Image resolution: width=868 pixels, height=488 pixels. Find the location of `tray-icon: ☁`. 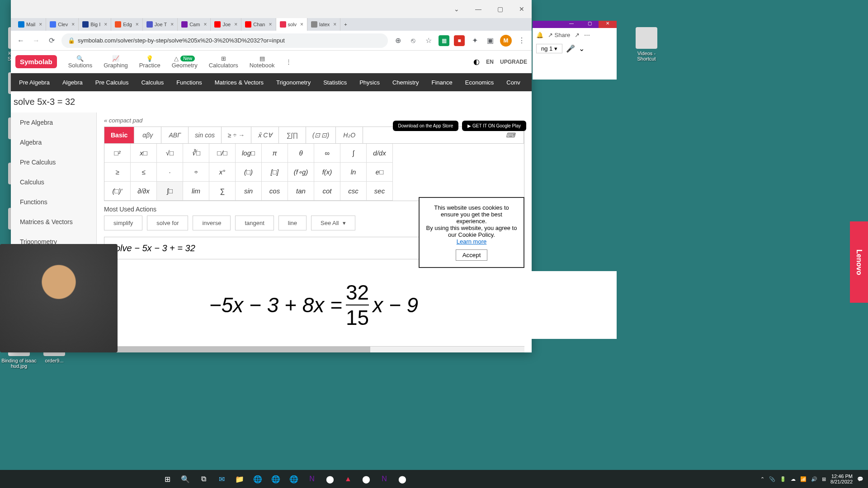

tray-icon: ☁ is located at coordinates (793, 479).